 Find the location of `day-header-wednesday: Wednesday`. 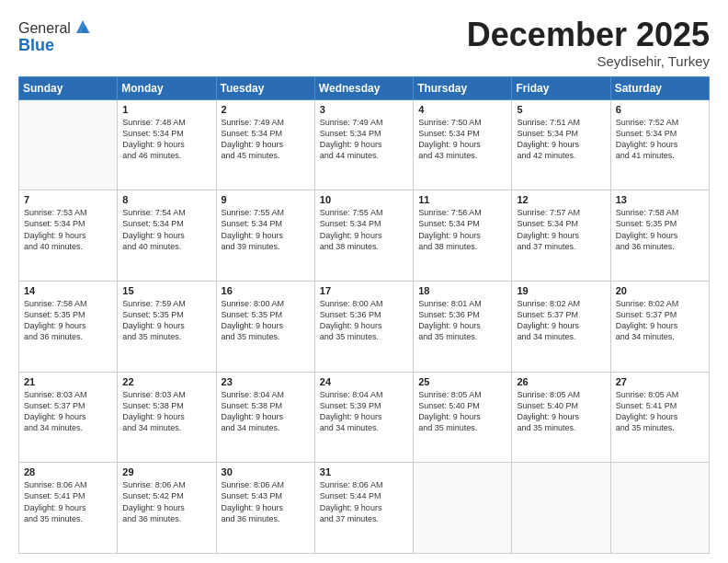

day-header-wednesday: Wednesday is located at coordinates (364, 88).